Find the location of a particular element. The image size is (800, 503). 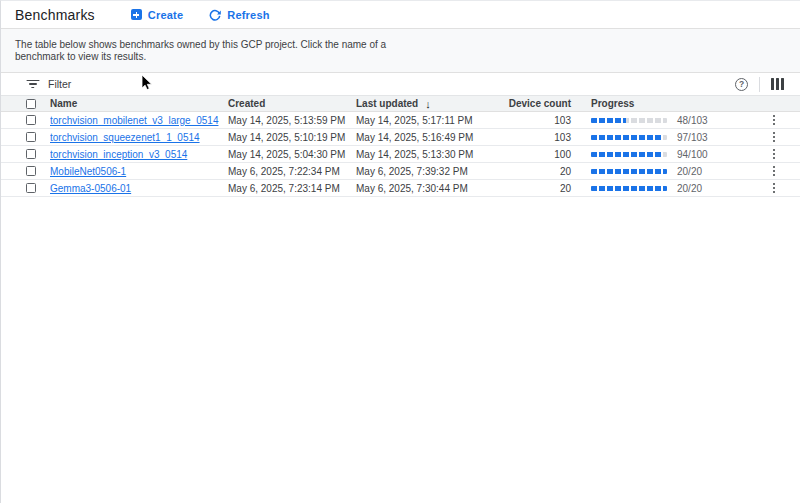

help-icon: ? is located at coordinates (742, 84).